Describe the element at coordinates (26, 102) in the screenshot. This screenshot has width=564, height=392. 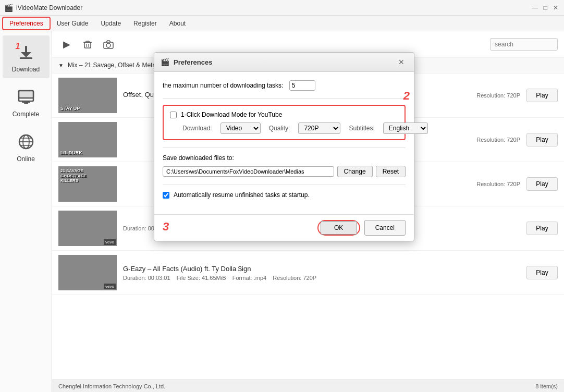
I see `sidebar-item-complete: Complete` at that location.